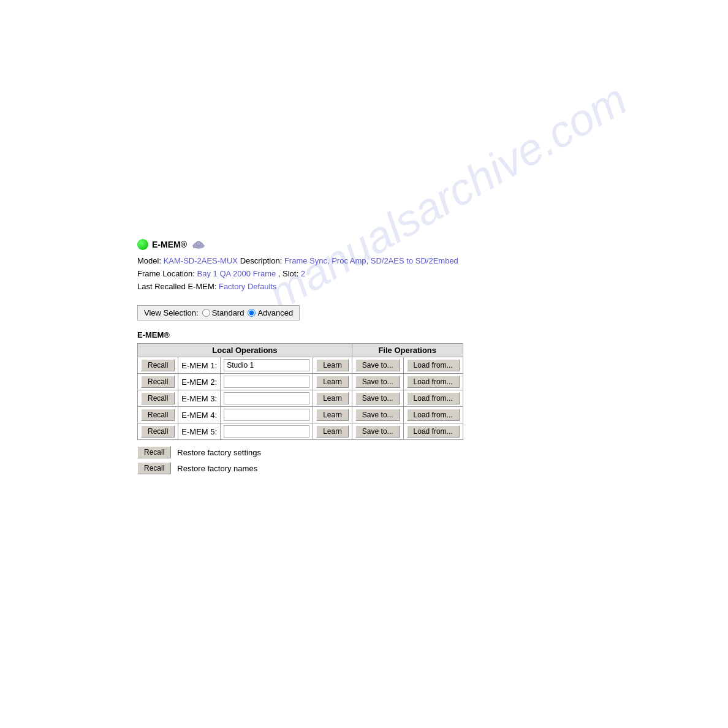  What do you see at coordinates (371, 261) in the screenshot?
I see `description-link: Frame Sync, Proc Amp, SD/2AES to SD/2Emb…` at bounding box center [371, 261].